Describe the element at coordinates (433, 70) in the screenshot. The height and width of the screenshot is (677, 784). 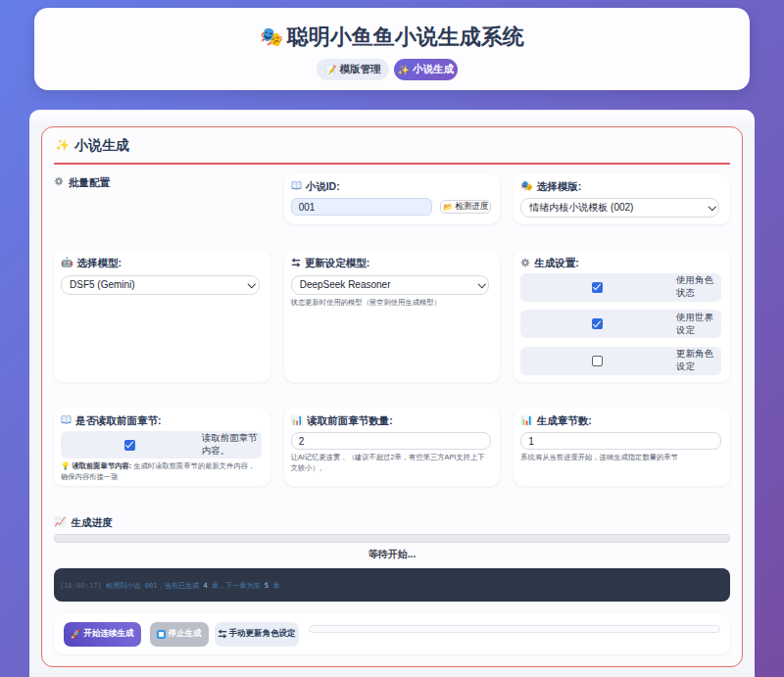
I see `tab-novel-label: 小说生成` at that location.